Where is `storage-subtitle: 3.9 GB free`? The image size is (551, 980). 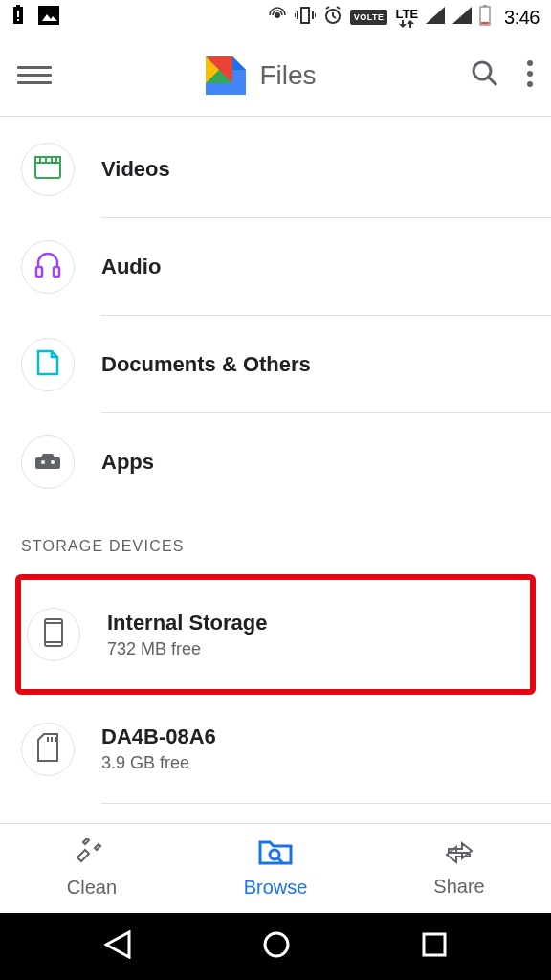 storage-subtitle: 3.9 GB free is located at coordinates (326, 764).